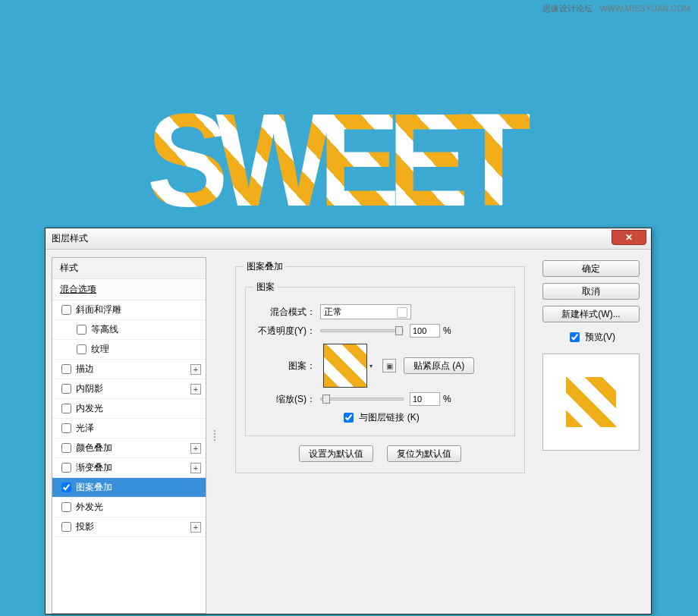 The width and height of the screenshot is (698, 616). What do you see at coordinates (129, 435) in the screenshot?
I see `styles-list: 样式 混合选项 斜面和浮雕等高线纹理描边+内阴影+内发光光泽颜色叠加+渐变叠加+…` at bounding box center [129, 435].